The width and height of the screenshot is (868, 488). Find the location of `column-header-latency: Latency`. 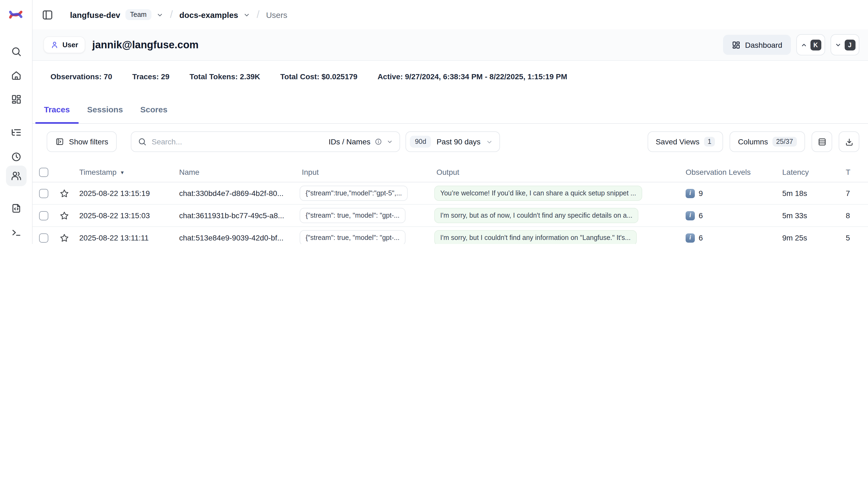

column-header-latency: Latency is located at coordinates (807, 172).